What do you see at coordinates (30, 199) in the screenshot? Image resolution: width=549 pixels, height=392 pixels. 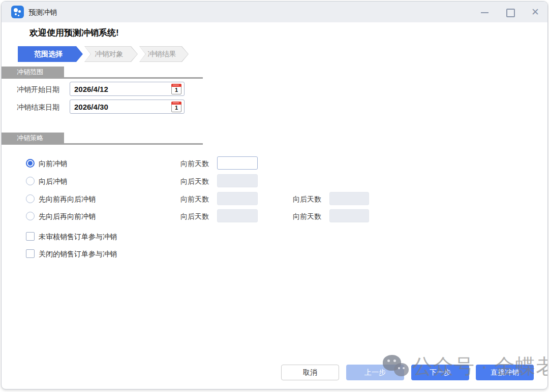 I see `radio-forward-then-backward` at bounding box center [30, 199].